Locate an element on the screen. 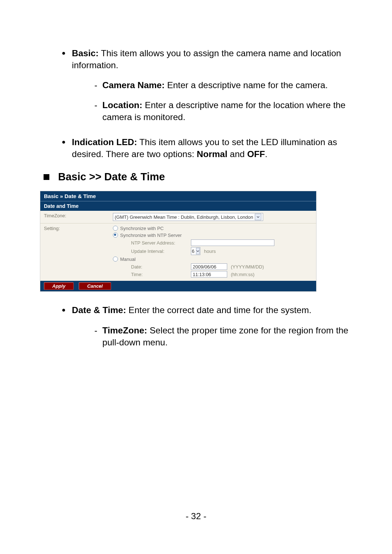  section-heading: Basic >> Date & Time is located at coordinates (198, 177).